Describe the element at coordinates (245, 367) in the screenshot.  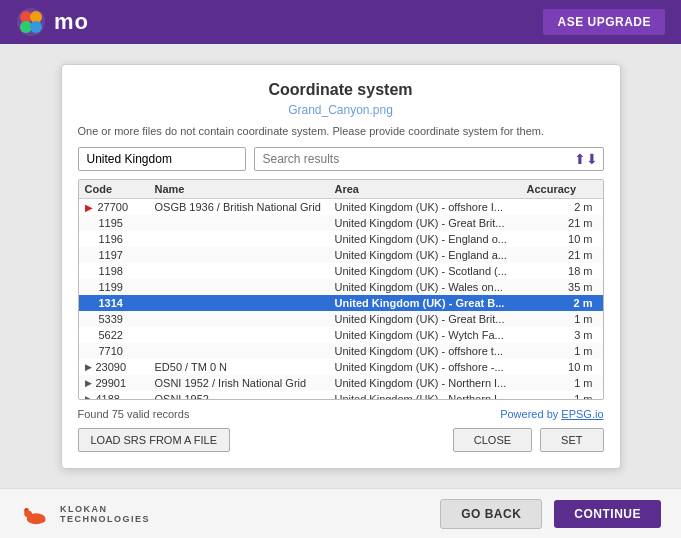
I see `cell-name: ED50 / TM 0 N` at that location.